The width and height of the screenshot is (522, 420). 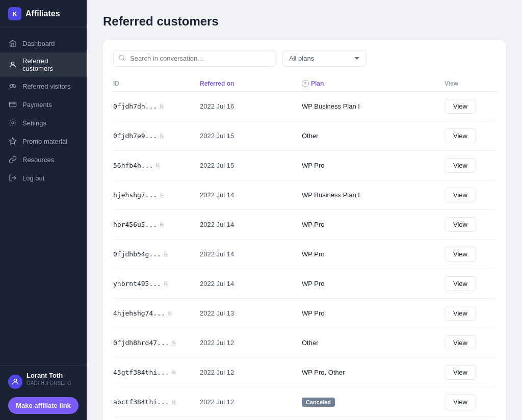 What do you see at coordinates (137, 283) in the screenshot?
I see `id-value: ynbrnt495...` at bounding box center [137, 283].